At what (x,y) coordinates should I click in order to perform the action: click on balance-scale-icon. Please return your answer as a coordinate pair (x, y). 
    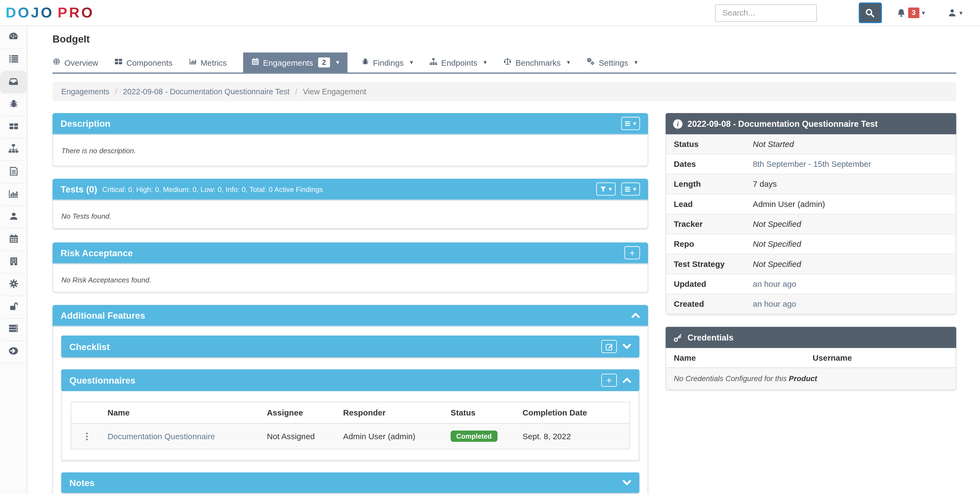
    Looking at the image, I should click on (508, 62).